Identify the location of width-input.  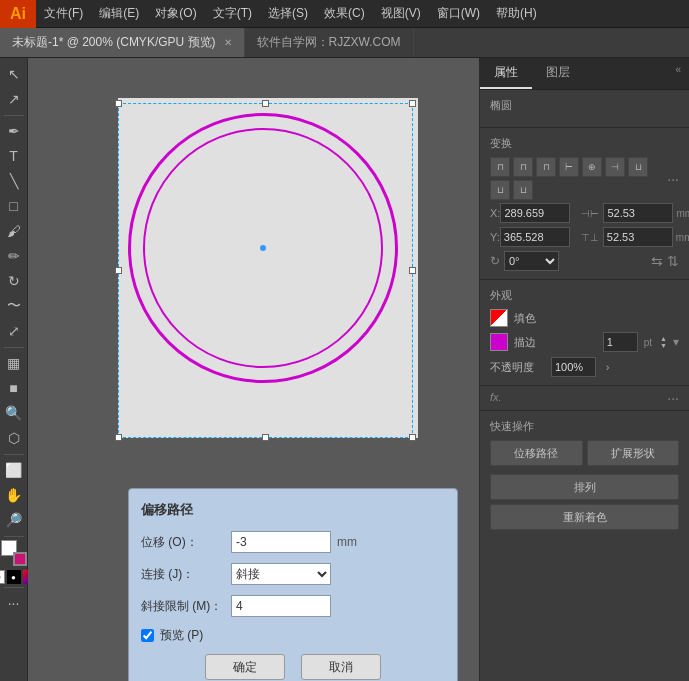
(638, 213).